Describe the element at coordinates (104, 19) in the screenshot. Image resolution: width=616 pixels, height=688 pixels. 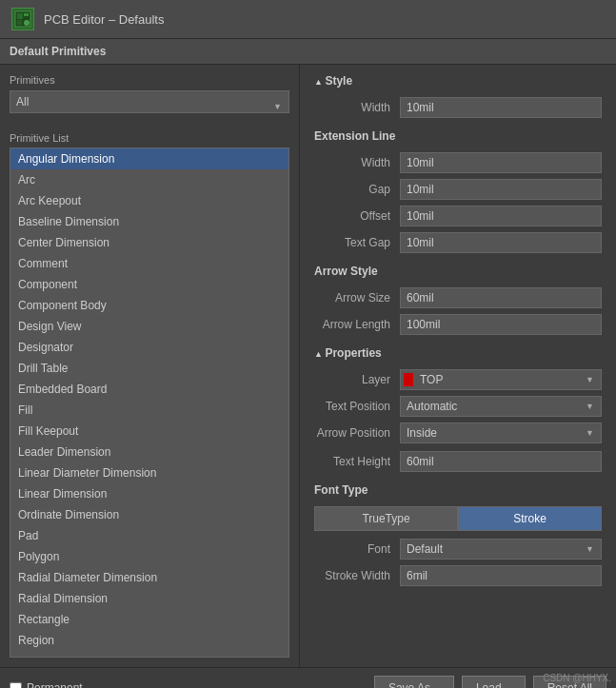
I see `app-title: PCB Editor – Defaults` at that location.